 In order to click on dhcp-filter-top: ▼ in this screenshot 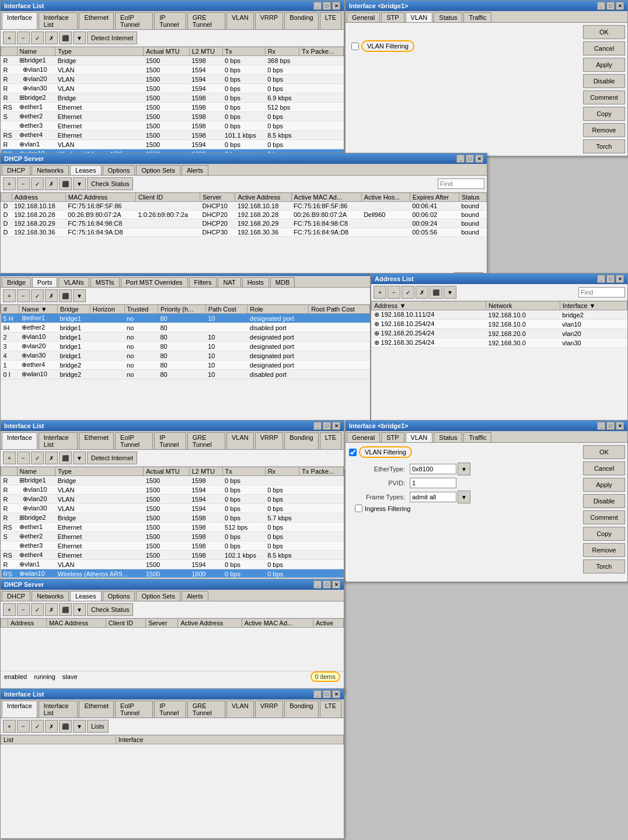, I will do `click(79, 184)`.